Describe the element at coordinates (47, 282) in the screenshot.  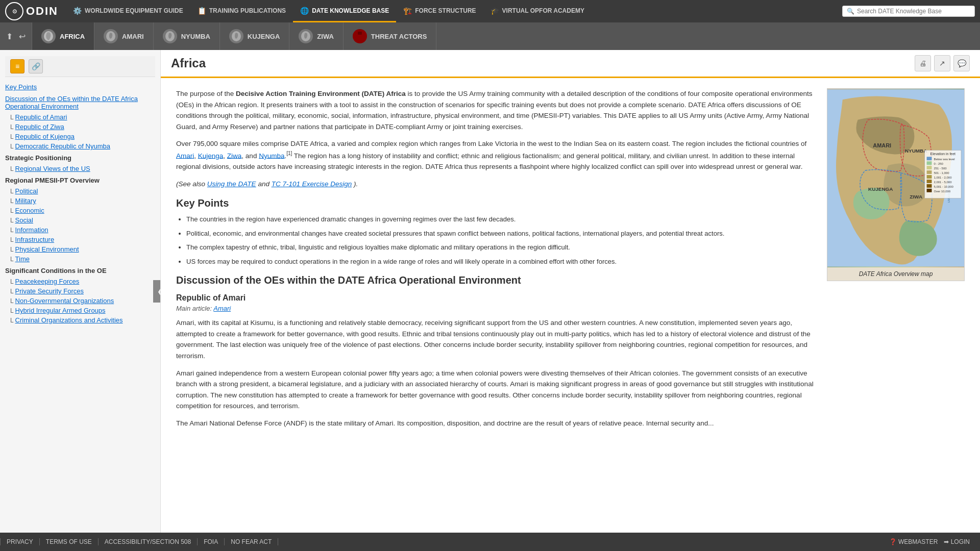
I see `sidebar-item-peacekeeping-forces: Peacekeeping Forces` at that location.